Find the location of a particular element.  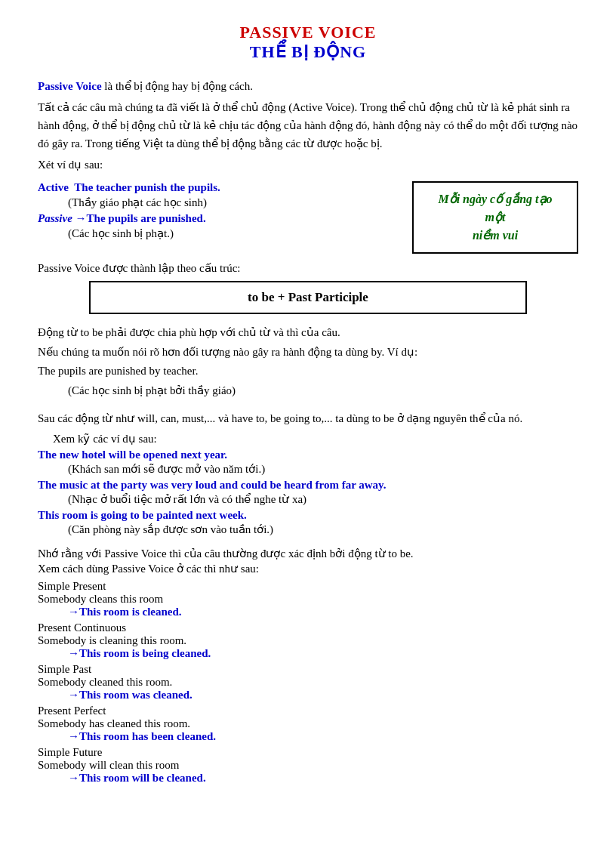

explanation-section: Động từ to be phải được chia phù hợp với… is located at coordinates (308, 362).